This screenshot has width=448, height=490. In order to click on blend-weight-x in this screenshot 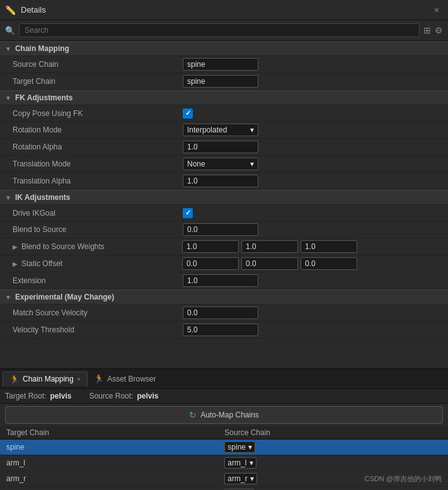, I will do `click(210, 247)`.